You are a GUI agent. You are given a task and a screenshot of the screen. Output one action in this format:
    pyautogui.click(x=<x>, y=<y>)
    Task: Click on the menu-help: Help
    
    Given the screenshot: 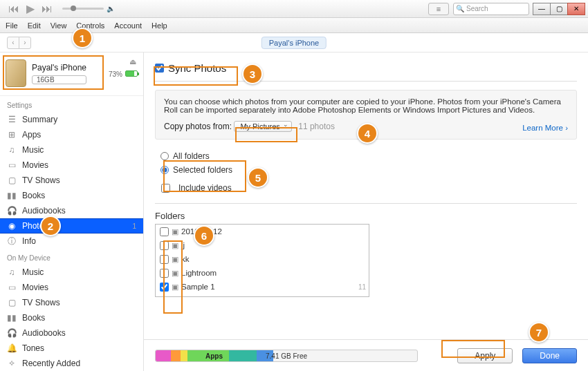 What is the action you would take?
    pyautogui.click(x=159, y=26)
    